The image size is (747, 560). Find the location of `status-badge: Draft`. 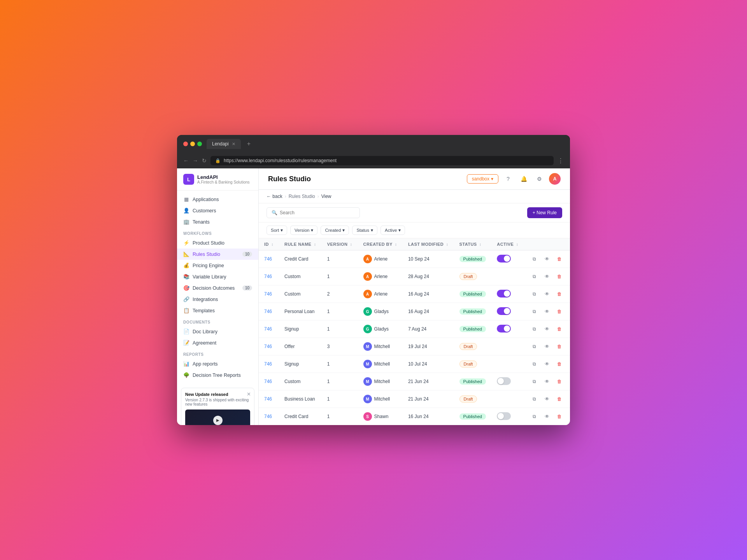

status-badge: Draft is located at coordinates (468, 346).